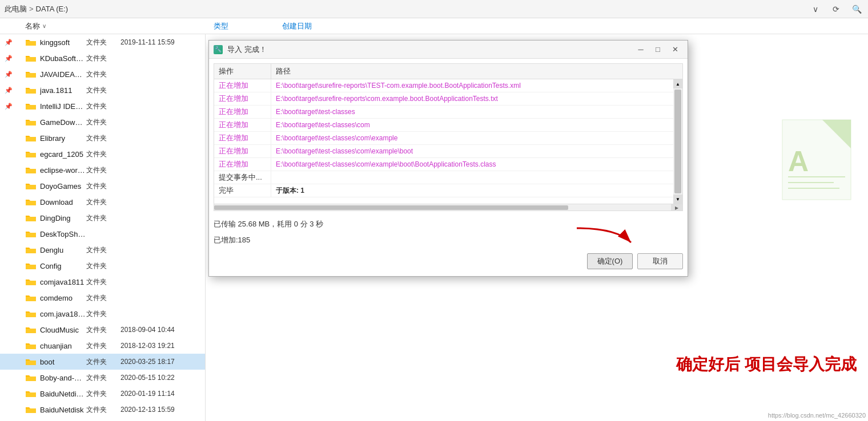 This screenshot has height=421, width=868. Describe the element at coordinates (63, 378) in the screenshot. I see `file-name-label: Boby-and-Boby` at that location.